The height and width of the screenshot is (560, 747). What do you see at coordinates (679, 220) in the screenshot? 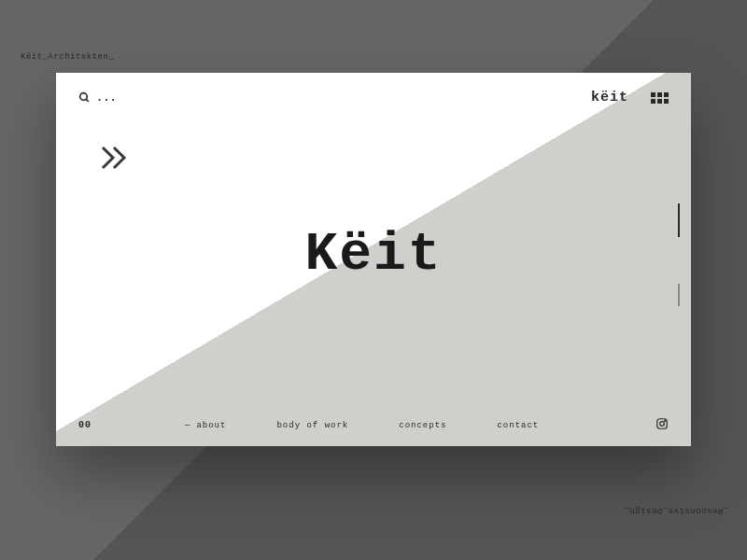
I see `indicator-active` at bounding box center [679, 220].